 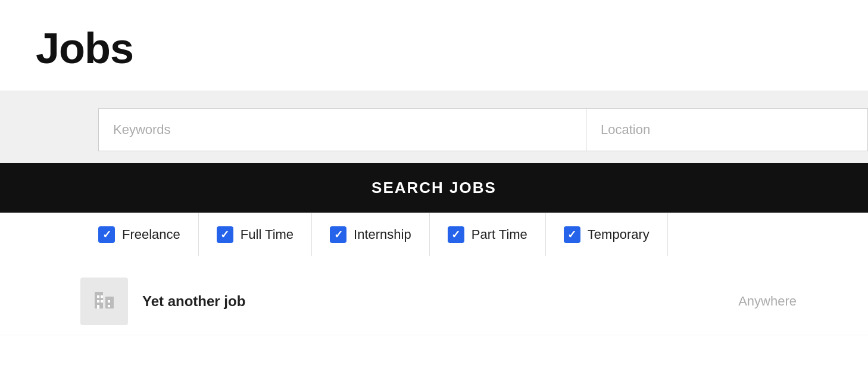 What do you see at coordinates (382, 235) in the screenshot?
I see `internship-label: Internship` at bounding box center [382, 235].